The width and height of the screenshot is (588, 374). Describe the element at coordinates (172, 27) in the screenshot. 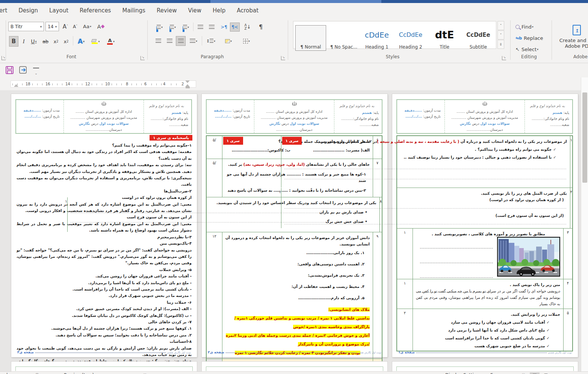

I see `numbering-button: ▾` at that location.